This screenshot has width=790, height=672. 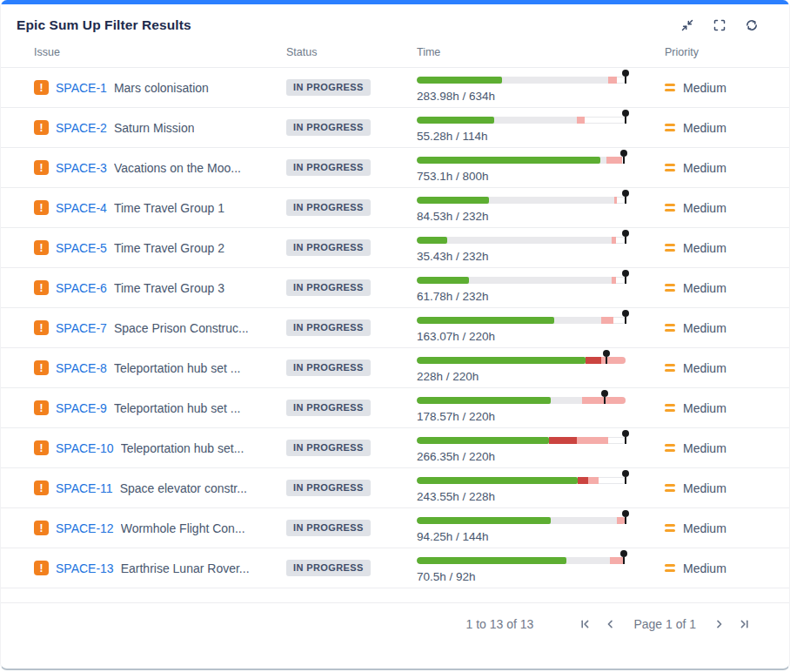 I want to click on issue-key-link: SPACE-12, so click(x=85, y=528).